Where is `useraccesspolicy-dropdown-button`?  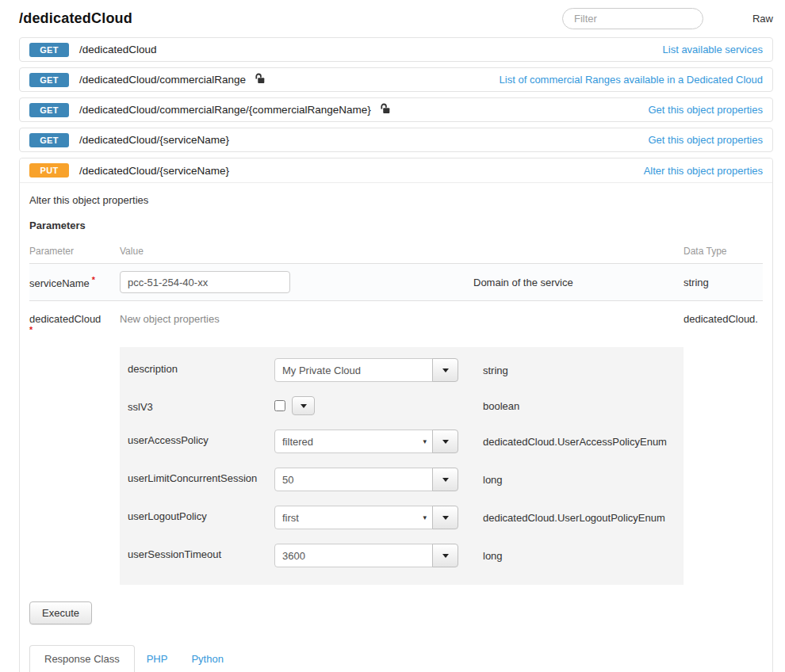
useraccesspolicy-dropdown-button is located at coordinates (446, 441).